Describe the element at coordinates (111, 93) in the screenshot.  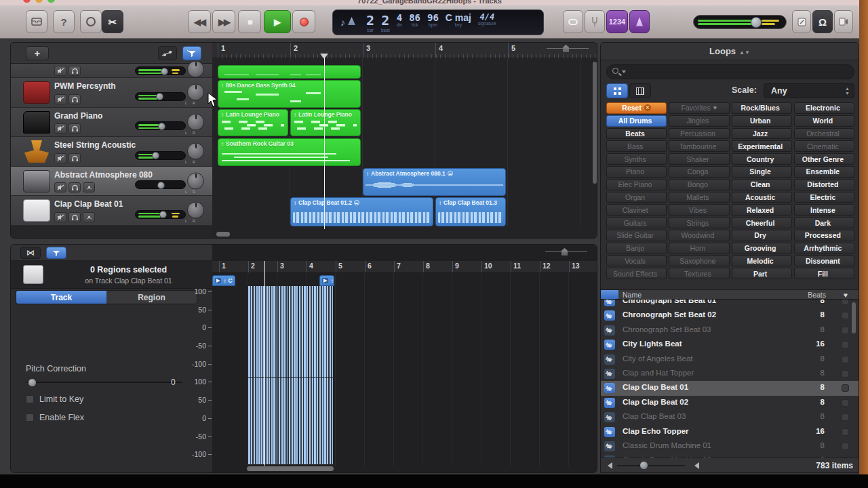
I see `track-row: PWM Percsynth` at that location.